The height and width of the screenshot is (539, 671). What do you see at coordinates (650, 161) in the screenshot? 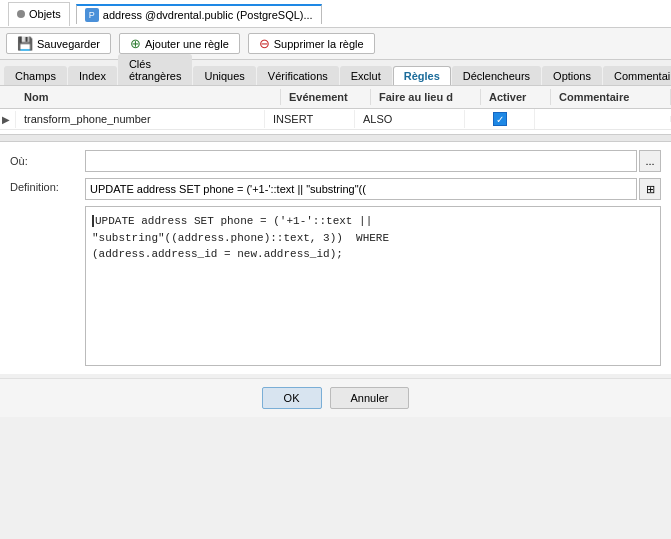
I see `ou-browse-button: ...` at bounding box center [650, 161].